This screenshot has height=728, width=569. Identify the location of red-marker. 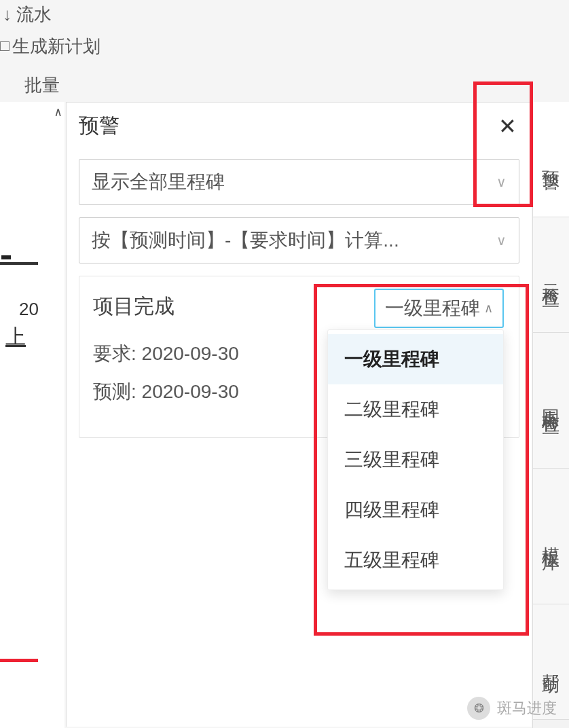
(19, 660).